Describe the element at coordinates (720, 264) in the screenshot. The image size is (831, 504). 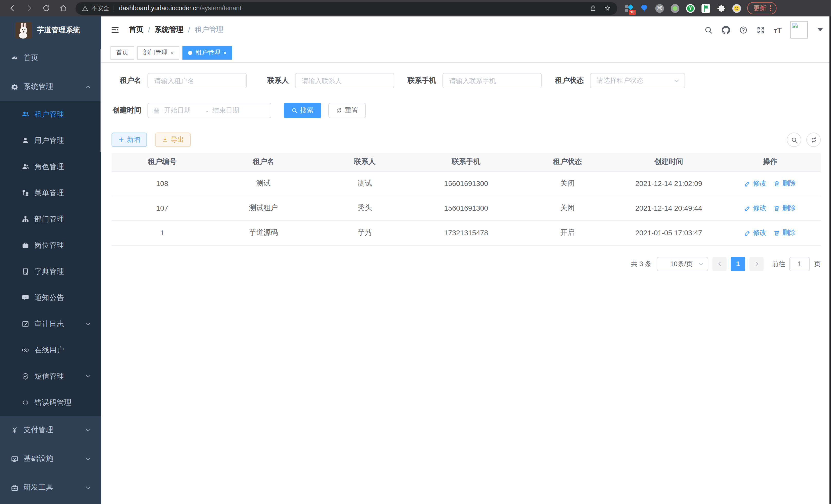
I see `prev-page-button` at that location.